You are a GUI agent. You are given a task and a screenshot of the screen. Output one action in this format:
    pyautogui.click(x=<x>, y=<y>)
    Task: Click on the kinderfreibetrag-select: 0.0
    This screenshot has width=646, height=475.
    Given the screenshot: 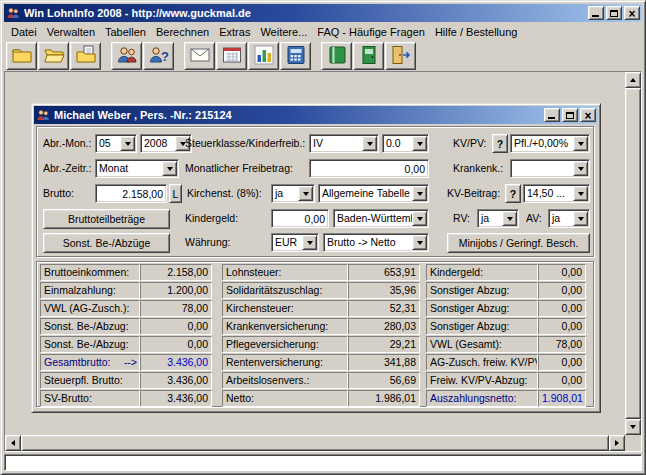 What is the action you would take?
    pyautogui.click(x=406, y=144)
    